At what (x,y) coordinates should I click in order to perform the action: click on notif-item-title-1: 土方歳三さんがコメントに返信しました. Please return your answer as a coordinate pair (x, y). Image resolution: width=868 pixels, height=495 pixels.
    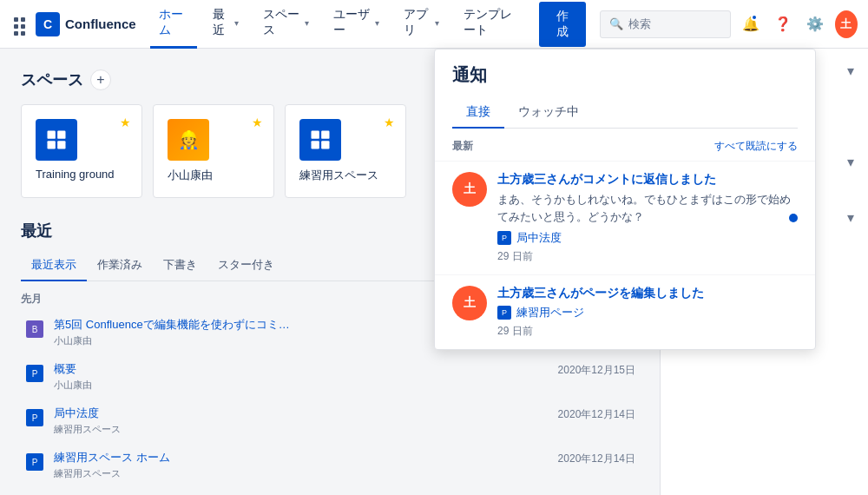
    Looking at the image, I should click on (648, 180).